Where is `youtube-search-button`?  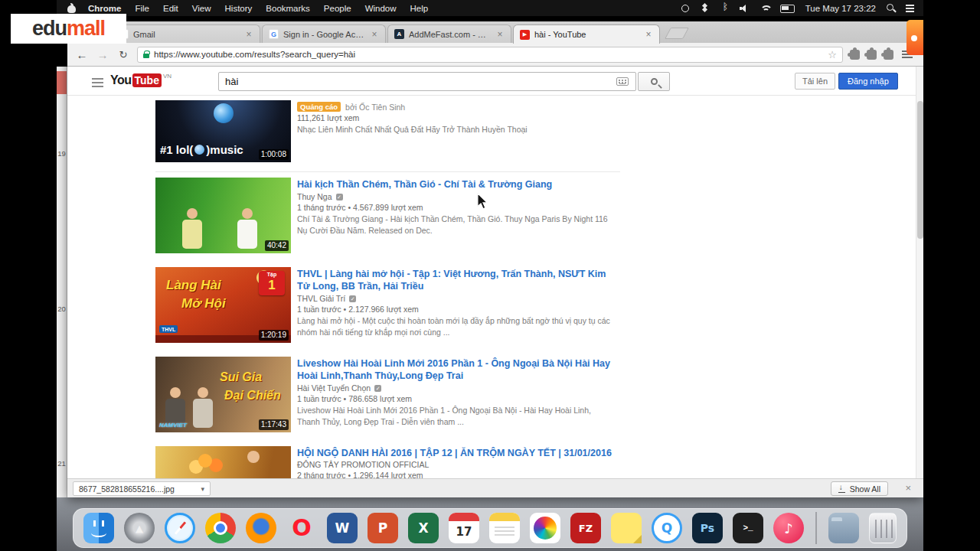
youtube-search-button is located at coordinates (654, 81).